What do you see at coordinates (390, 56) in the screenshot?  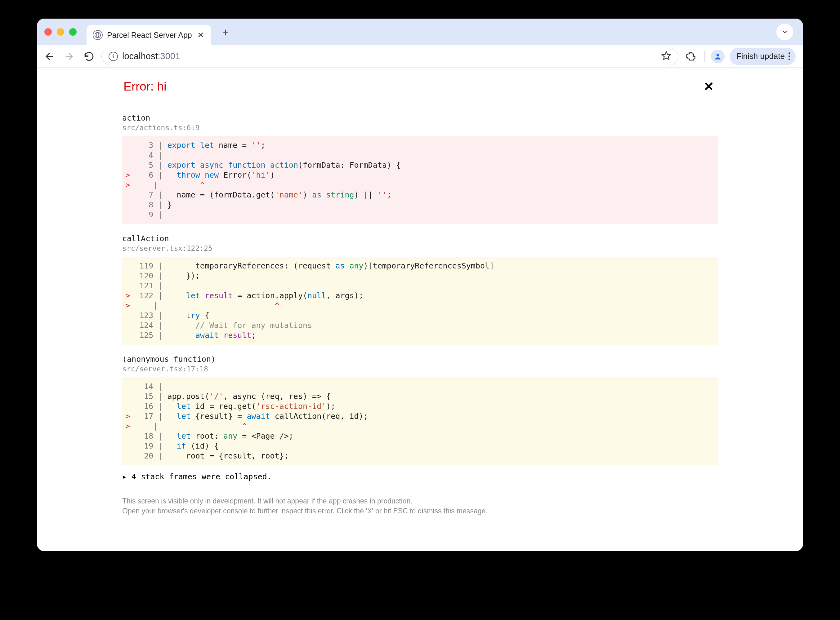 I see `address-bar: i localhost:3001` at bounding box center [390, 56].